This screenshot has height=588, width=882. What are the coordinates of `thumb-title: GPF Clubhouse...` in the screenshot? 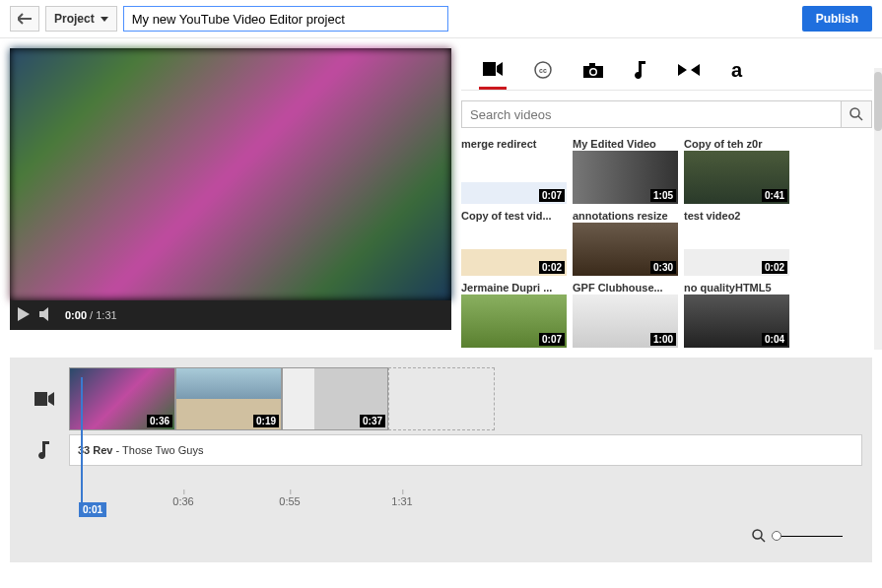 It's located at (625, 288).